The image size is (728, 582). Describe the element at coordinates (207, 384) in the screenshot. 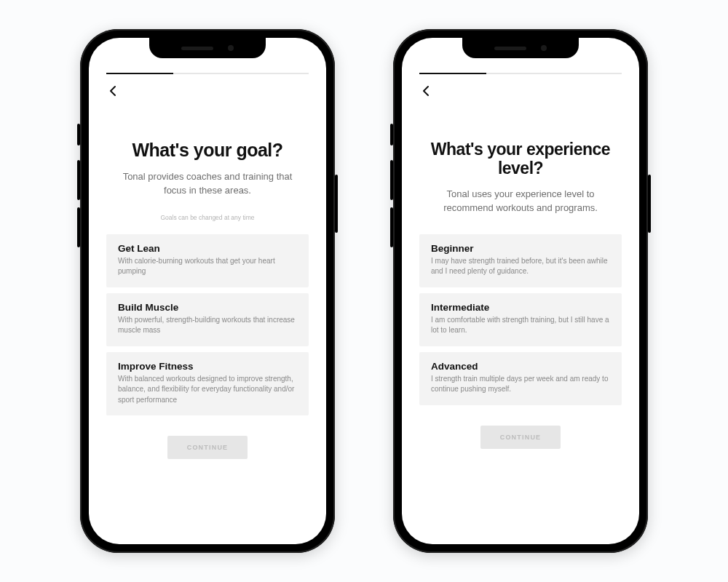

I see `option-improve-fitness: Improve Fitness With balanced workouts d…` at that location.